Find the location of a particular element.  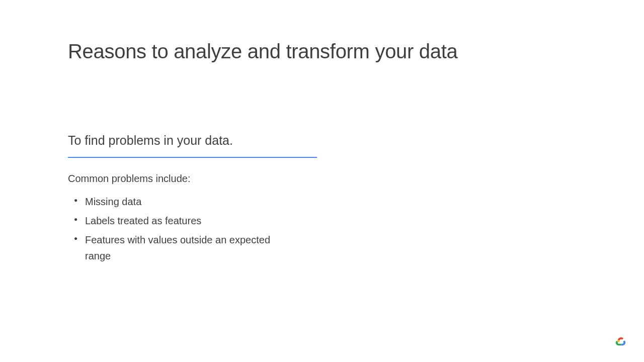

slide-title: Reasons to analyze and transform your da… is located at coordinates (322, 51).